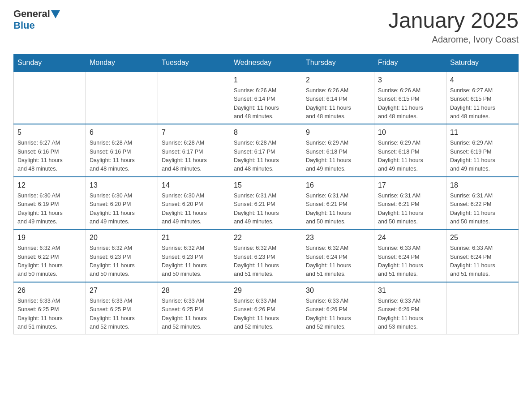  Describe the element at coordinates (50, 203) in the screenshot. I see `calendar-cell: 12Sunrise: 6:30 AMSunset: 6:19 PMDayligh…` at that location.